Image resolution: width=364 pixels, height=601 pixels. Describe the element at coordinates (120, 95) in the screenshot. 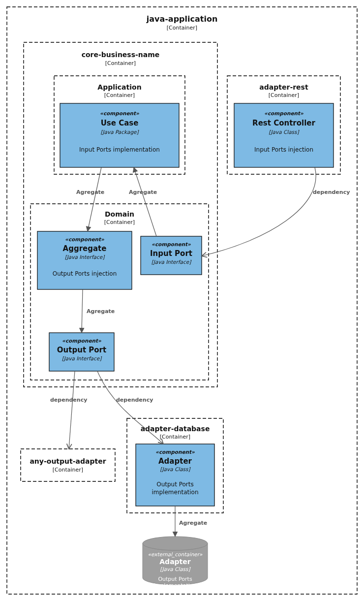

I see `application-subtype: [Container]` at that location.